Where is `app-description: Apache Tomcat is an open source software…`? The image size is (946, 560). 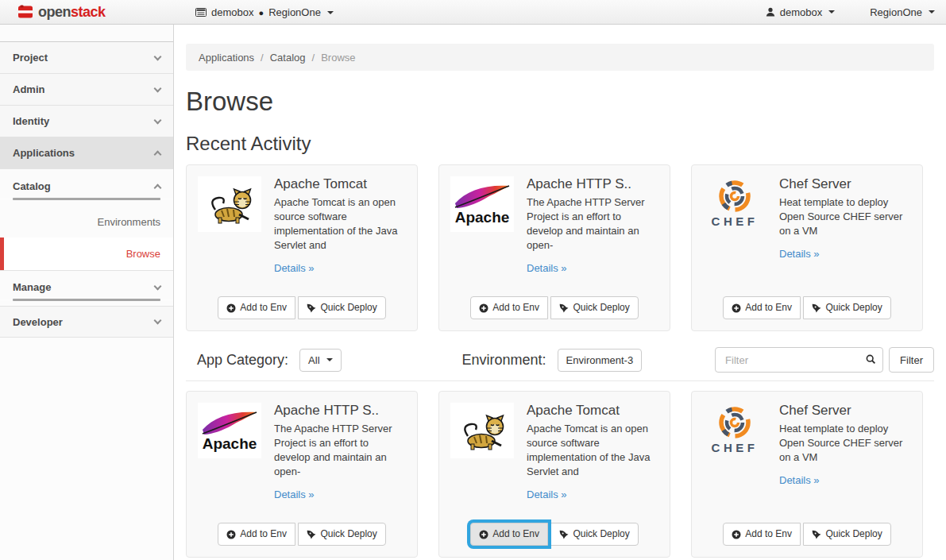 app-description: Apache Tomcat is an open source software… is located at coordinates (340, 224).